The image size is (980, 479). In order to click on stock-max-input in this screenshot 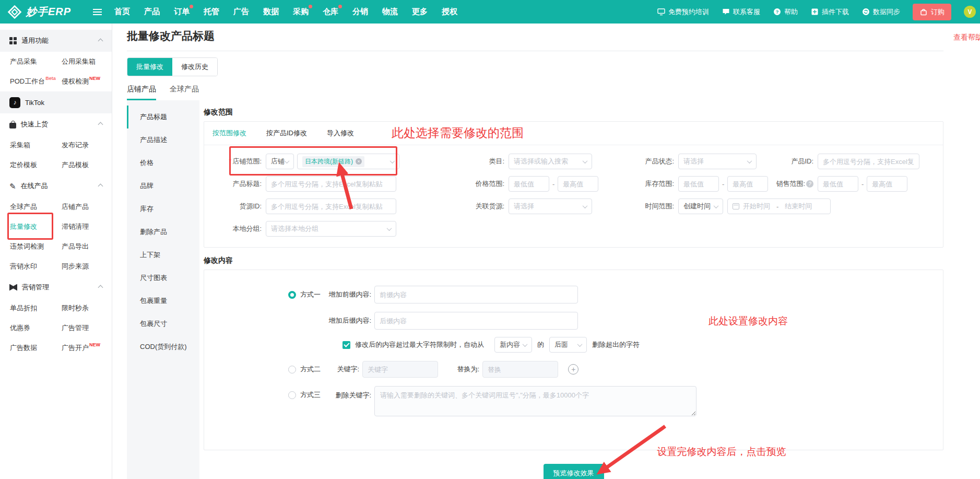, I will do `click(748, 184)`.